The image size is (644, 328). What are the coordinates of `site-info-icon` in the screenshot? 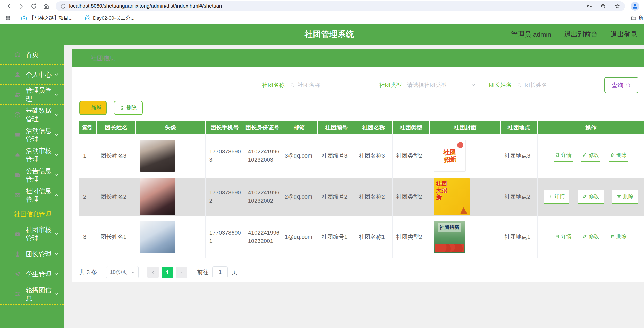 It's located at (63, 6).